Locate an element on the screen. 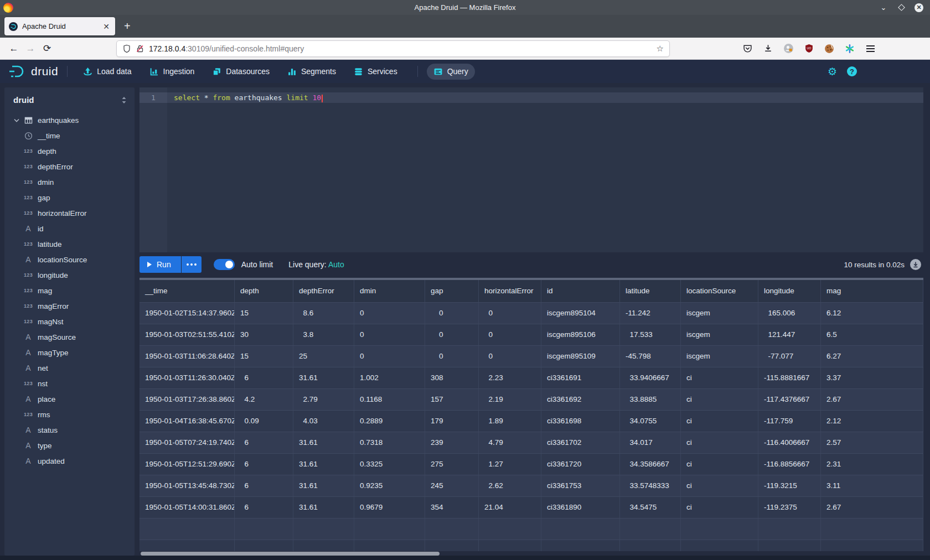  schema-column-updated: A updated is located at coordinates (70, 461).